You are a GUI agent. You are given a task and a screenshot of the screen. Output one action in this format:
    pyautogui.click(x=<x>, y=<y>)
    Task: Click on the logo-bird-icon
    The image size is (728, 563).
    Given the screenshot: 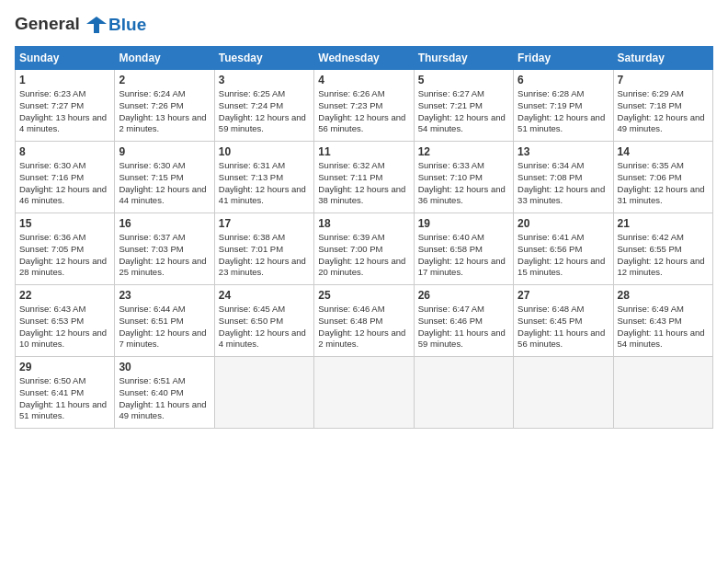 What is the action you would take?
    pyautogui.click(x=97, y=25)
    